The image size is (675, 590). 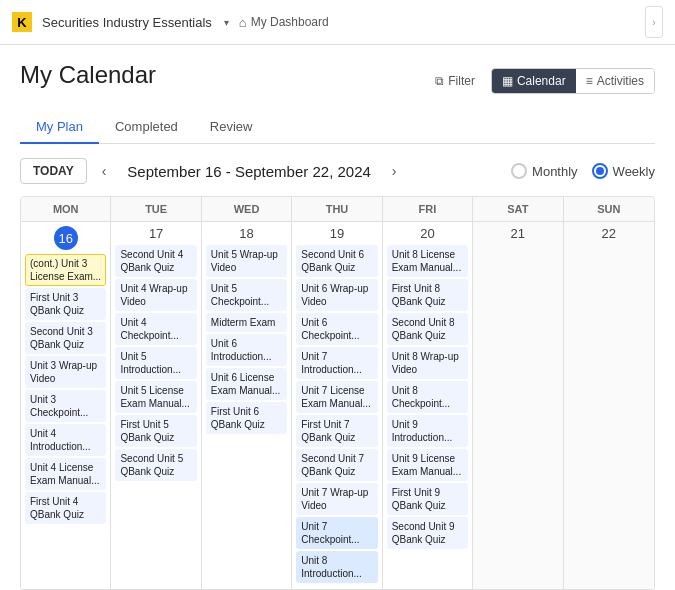 I want to click on cell-mon-16: 16 (cont.) Unit 3 License Exam... First …, so click(x=66, y=406).